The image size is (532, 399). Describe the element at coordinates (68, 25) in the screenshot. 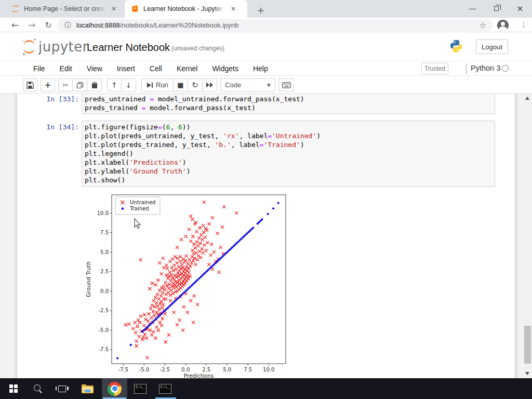

I see `site-info-icon: ⓘ` at that location.